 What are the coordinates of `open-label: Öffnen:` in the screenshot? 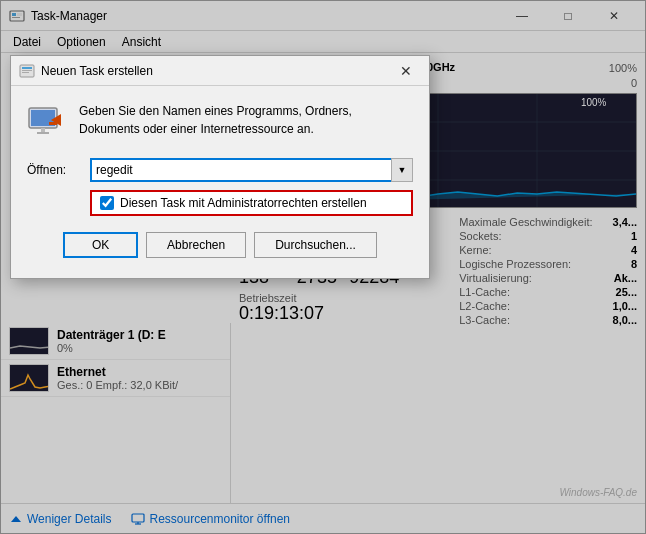 It's located at (54, 170).